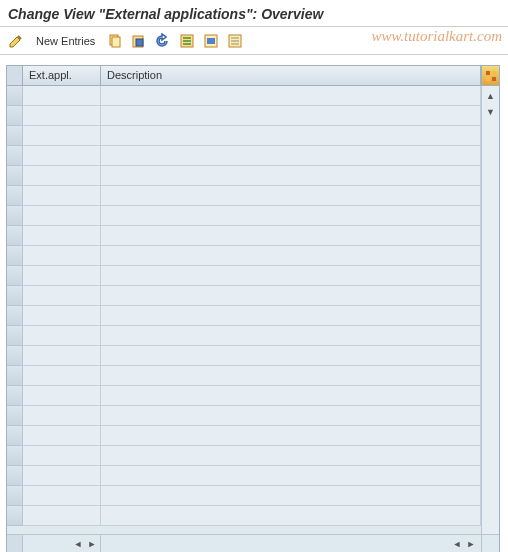 This screenshot has height=552, width=508. What do you see at coordinates (15, 544) in the screenshot?
I see `hscroll-corner-left` at bounding box center [15, 544].